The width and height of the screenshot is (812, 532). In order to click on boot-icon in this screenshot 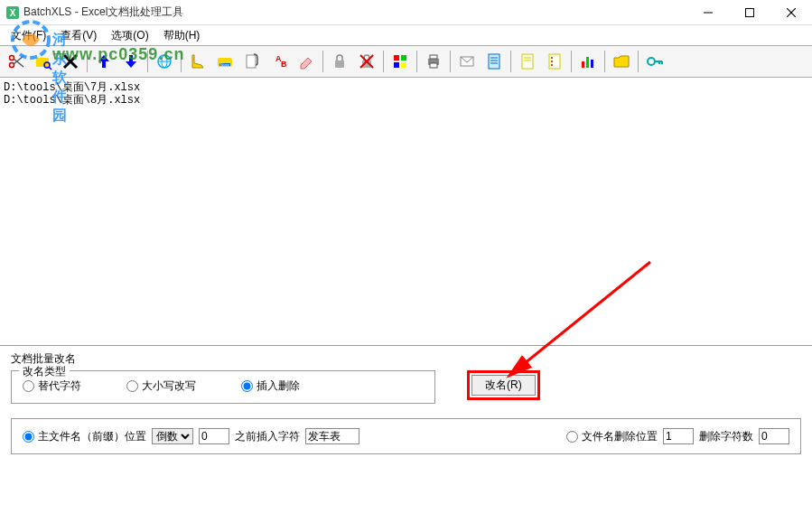, I will do `click(198, 61)`.